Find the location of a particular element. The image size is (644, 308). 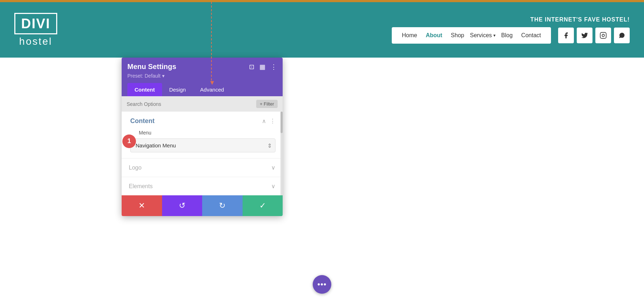

panel-header-top: Menu Settings ⊡ ▦ ⋮ is located at coordinates (202, 67).